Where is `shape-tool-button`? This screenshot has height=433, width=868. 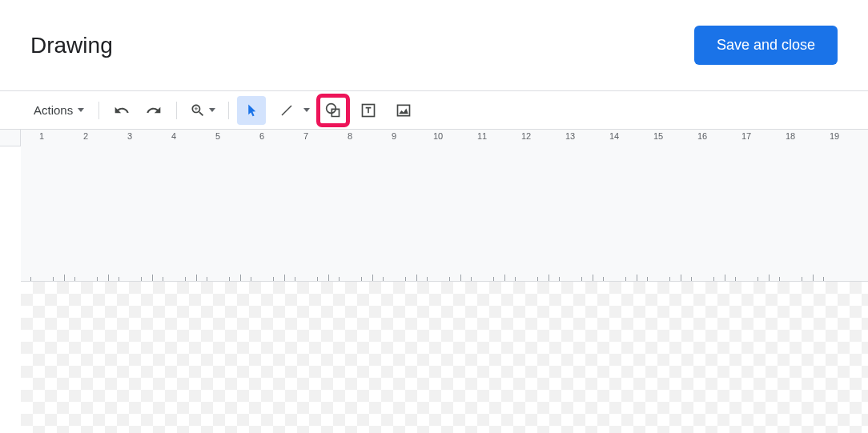 shape-tool-button is located at coordinates (333, 110).